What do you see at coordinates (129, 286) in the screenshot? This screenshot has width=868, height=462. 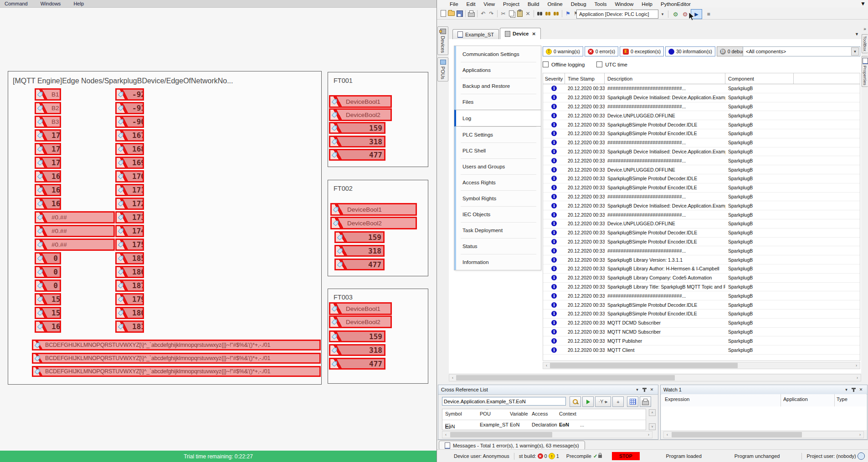 I see `tag-display: 187` at bounding box center [129, 286].